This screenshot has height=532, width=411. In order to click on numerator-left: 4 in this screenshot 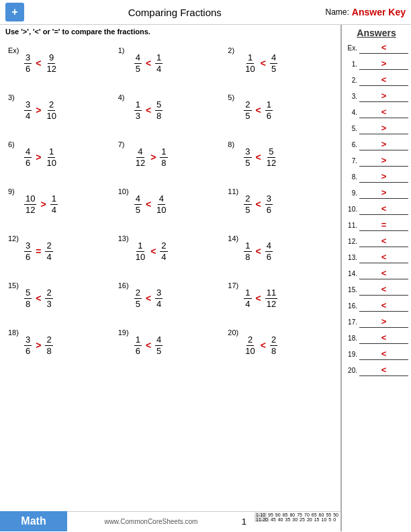, I will do `click(140, 152)`.